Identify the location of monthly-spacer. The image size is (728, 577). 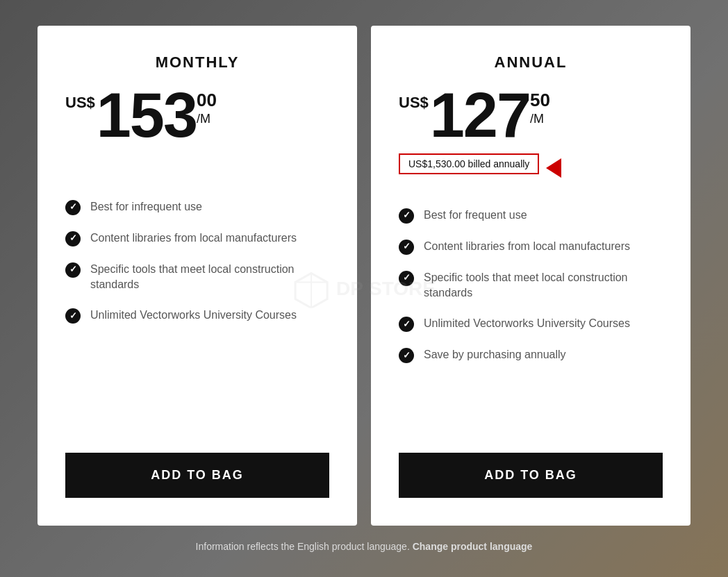
(197, 167).